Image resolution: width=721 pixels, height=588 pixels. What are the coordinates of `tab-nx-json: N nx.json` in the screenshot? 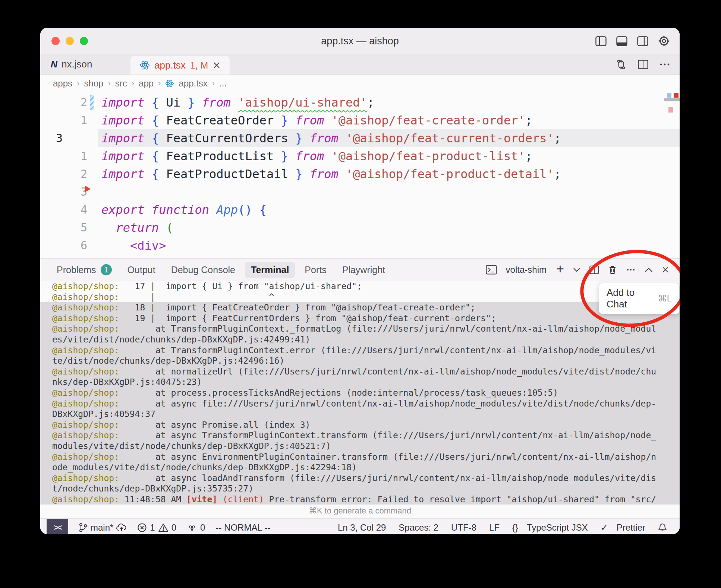 It's located at (85, 64).